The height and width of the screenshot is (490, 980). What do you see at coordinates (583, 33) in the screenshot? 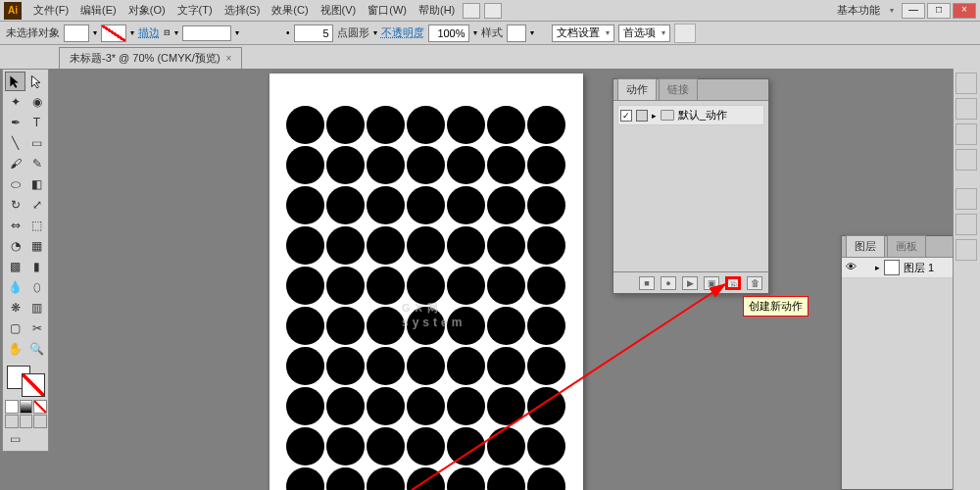
I see `document-setup-button: 文档设置` at bounding box center [583, 33].